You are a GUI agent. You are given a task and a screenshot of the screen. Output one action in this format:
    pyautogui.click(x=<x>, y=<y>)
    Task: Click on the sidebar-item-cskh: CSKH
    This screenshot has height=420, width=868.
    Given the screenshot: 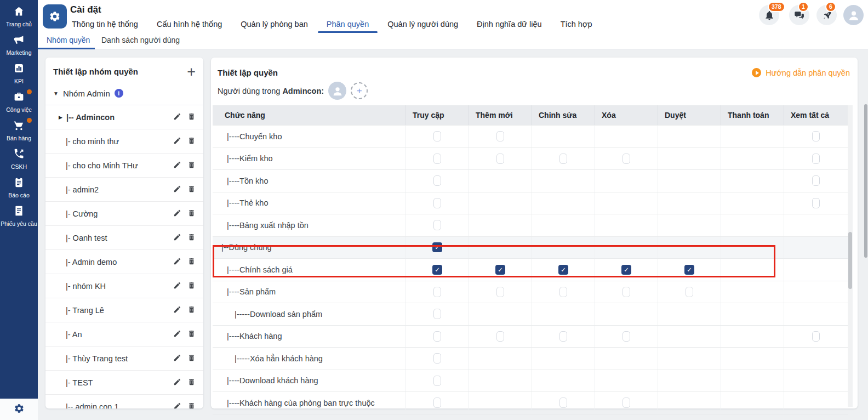 What is the action you would take?
    pyautogui.click(x=19, y=159)
    